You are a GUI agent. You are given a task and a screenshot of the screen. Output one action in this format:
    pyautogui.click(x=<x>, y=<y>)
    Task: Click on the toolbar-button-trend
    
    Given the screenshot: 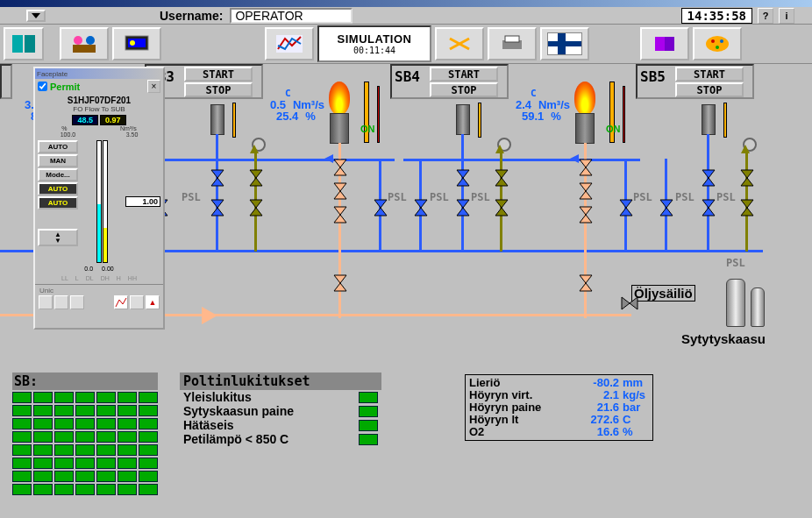 What is the action you would take?
    pyautogui.click(x=289, y=44)
    